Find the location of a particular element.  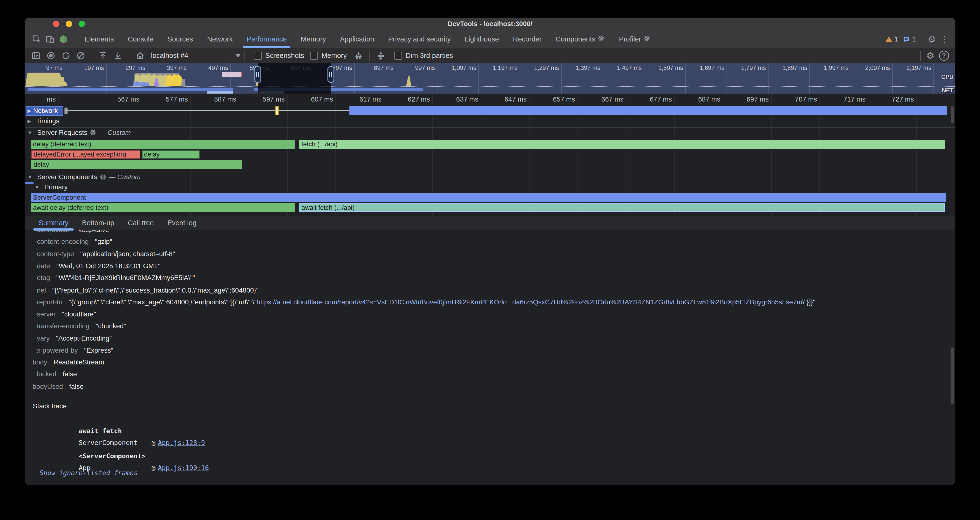

flame-bar: await delay (deferred text) is located at coordinates (163, 208).